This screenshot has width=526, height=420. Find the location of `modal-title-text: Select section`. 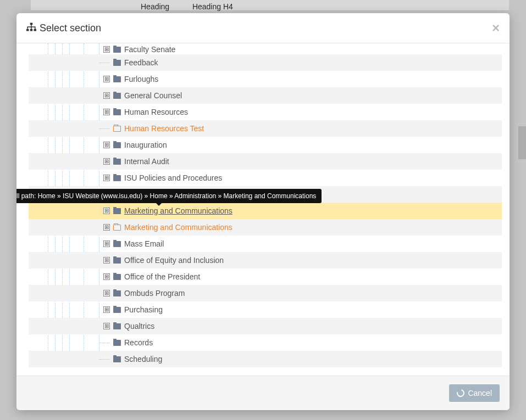

modal-title-text: Select section is located at coordinates (70, 29).